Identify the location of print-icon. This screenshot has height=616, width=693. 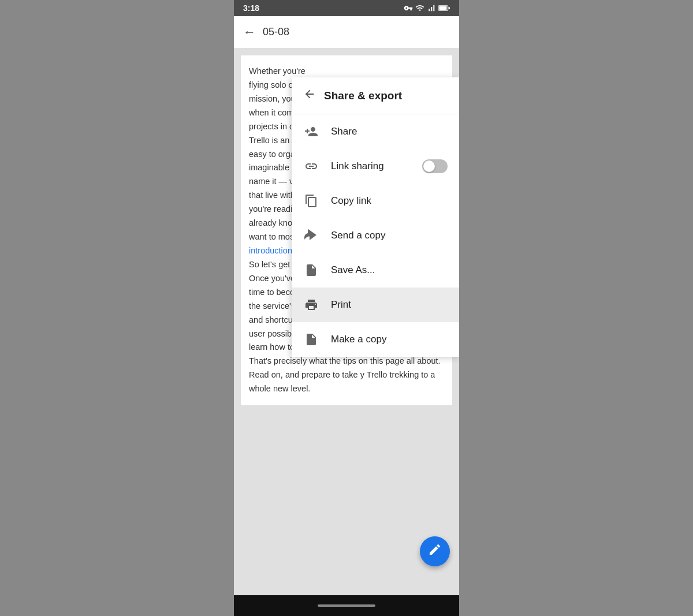
(311, 305).